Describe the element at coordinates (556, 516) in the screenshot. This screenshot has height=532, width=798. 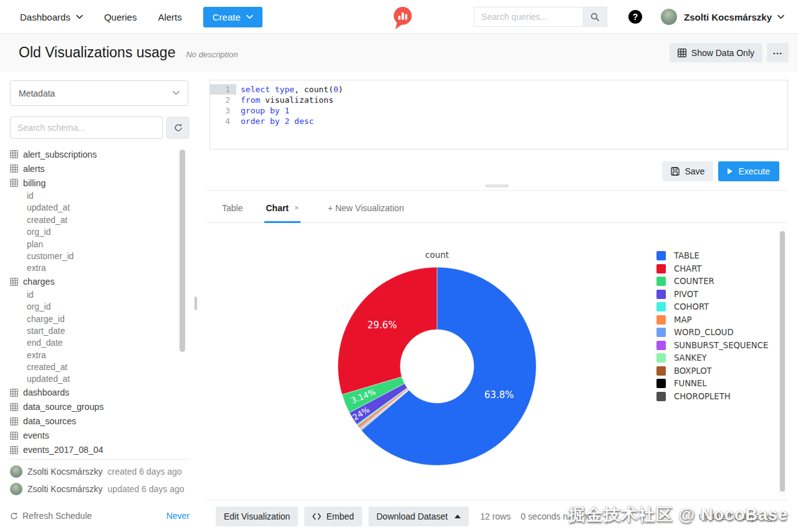
I see `runtime: 0 seconds runtime` at that location.